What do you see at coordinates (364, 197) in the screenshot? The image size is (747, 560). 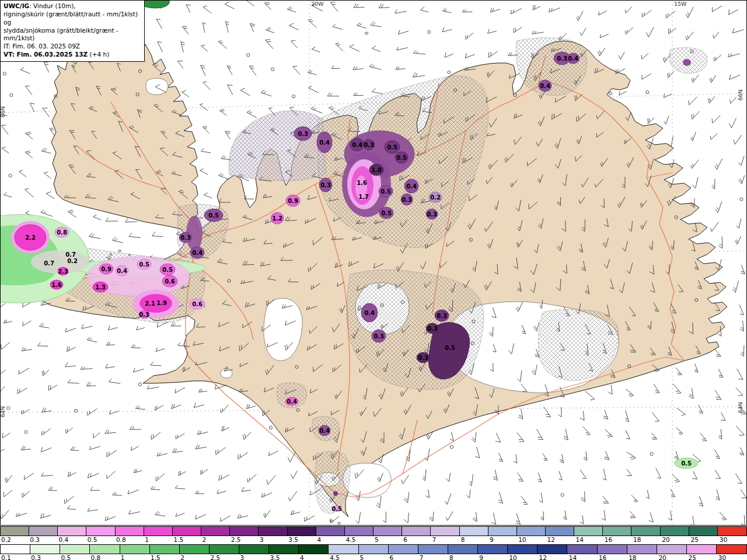 I see `precip-value-label: 1.7` at bounding box center [364, 197].